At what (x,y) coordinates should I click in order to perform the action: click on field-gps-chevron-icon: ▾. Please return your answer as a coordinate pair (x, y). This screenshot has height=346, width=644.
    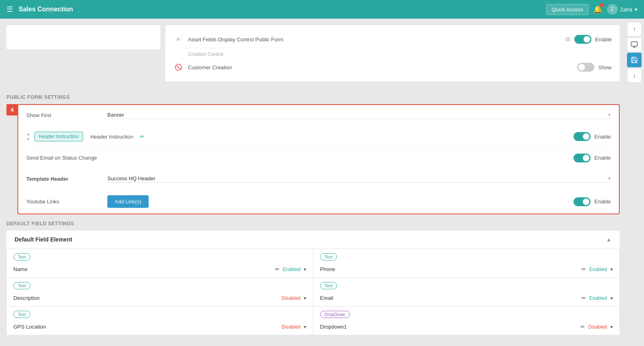
    Looking at the image, I should click on (305, 327).